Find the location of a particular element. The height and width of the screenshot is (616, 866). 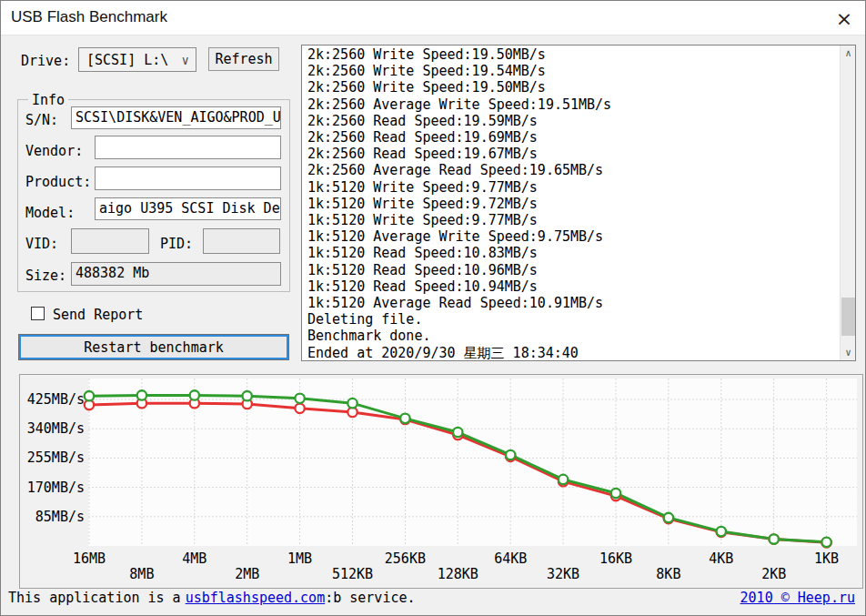

drive-label: Drive: is located at coordinates (45, 61).